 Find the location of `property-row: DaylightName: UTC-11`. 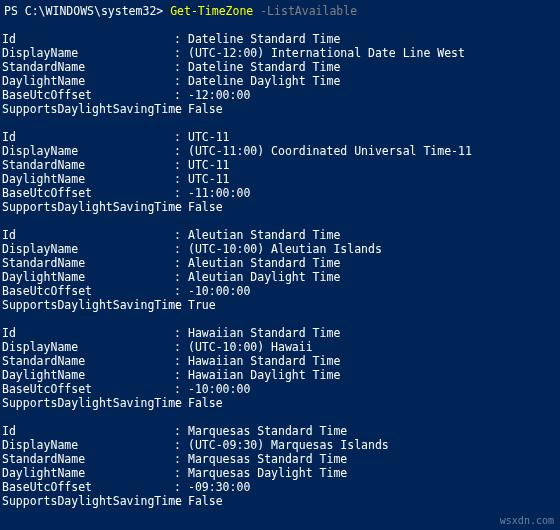

property-row: DaylightName: UTC-11 is located at coordinates (281, 179).